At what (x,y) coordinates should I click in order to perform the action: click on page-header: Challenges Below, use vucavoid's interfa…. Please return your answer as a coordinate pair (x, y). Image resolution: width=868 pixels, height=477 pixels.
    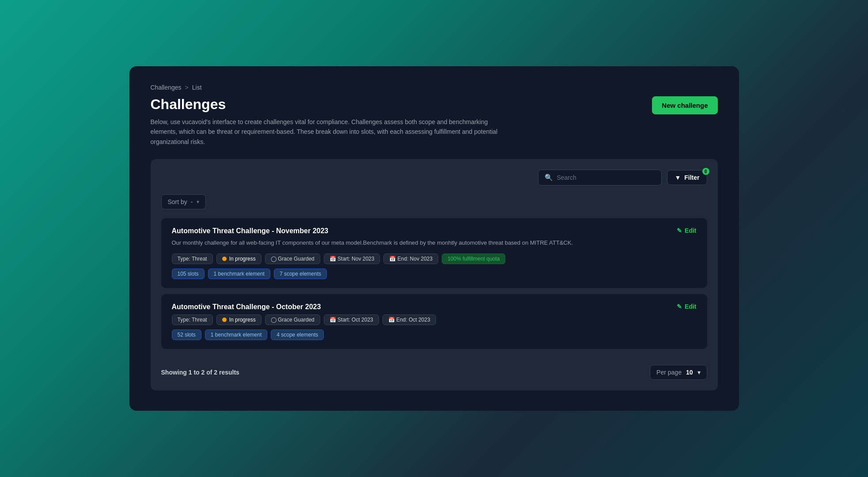
    Looking at the image, I should click on (434, 121).